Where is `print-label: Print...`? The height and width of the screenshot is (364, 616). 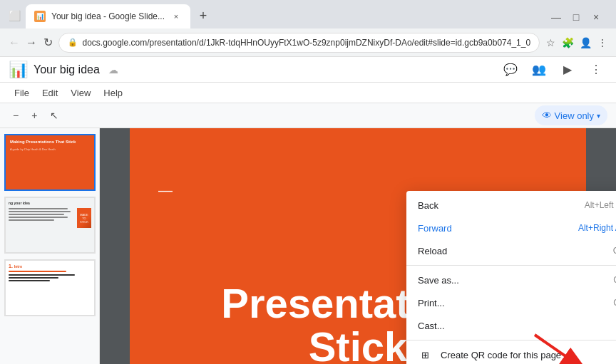
print-label: Print... is located at coordinates (511, 303).